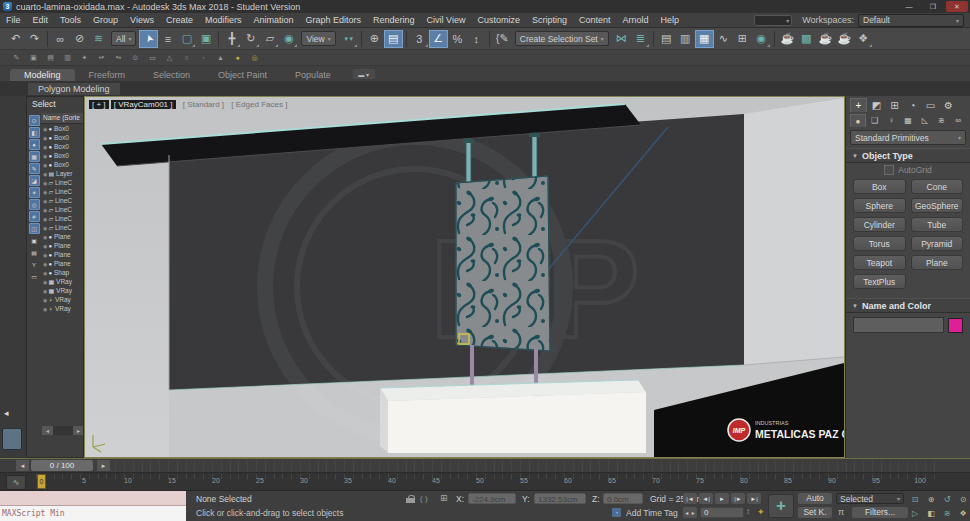  What do you see at coordinates (42, 482) in the screenshot?
I see `current-frame-marker: 0` at bounding box center [42, 482].